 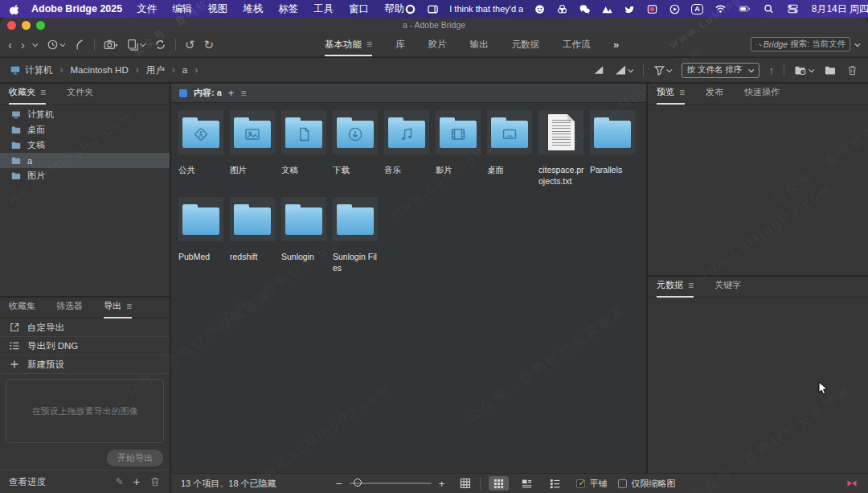 I want to click on recent-folders-button, so click(x=804, y=71).